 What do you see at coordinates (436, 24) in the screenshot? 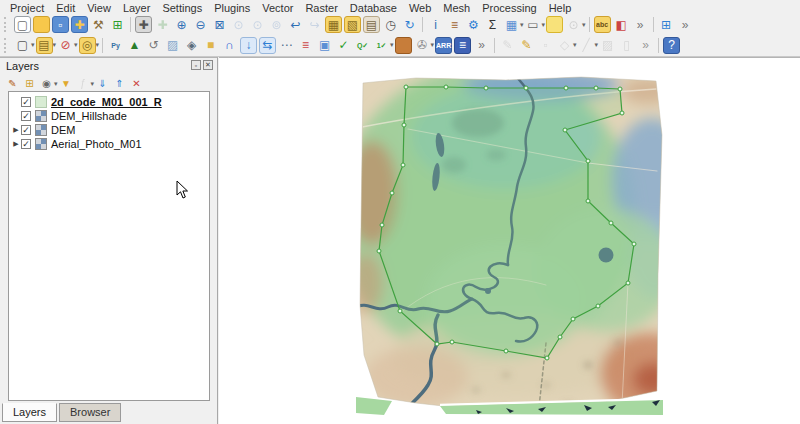
I see `identify-features-icon: i` at bounding box center [436, 24].